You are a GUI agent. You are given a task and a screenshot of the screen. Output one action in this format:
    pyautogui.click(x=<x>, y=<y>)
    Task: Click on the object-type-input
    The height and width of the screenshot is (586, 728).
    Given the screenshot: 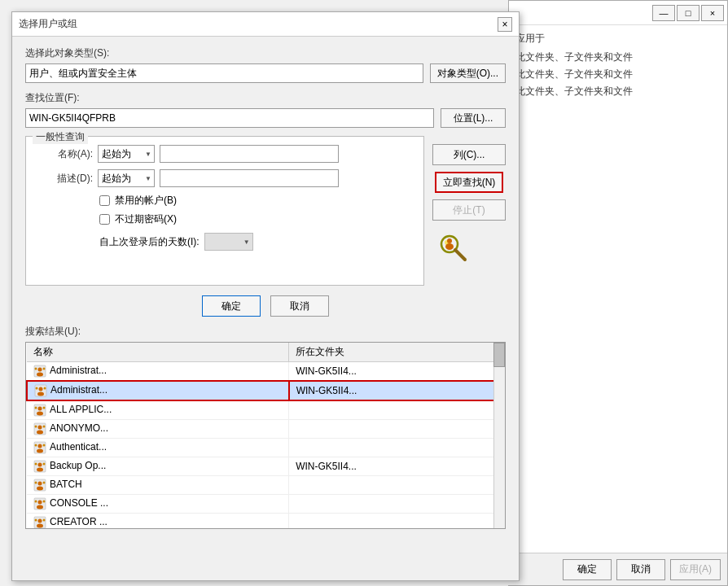 What is the action you would take?
    pyautogui.click(x=225, y=73)
    